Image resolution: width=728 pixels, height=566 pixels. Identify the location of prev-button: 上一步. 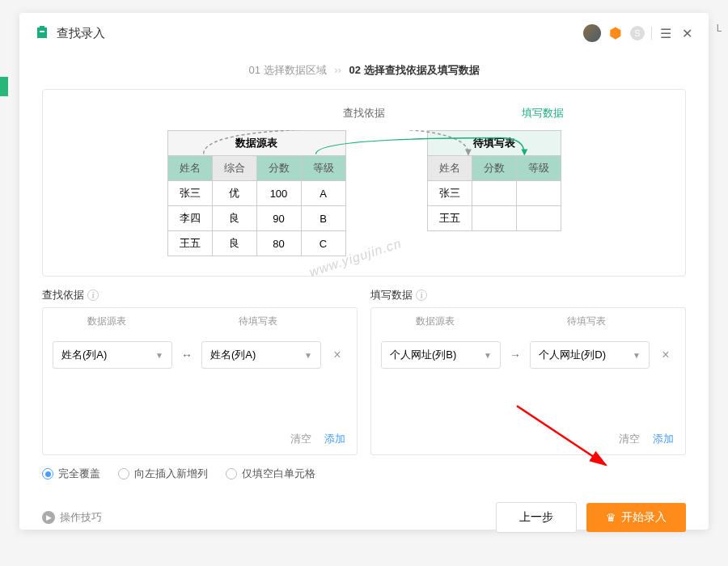
(536, 517).